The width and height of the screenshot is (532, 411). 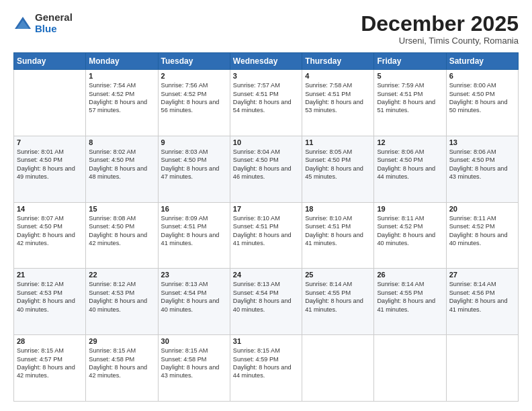 I want to click on cell-info: Sunrise: 7:54 AMSunset: 4:52 PMDaylight:…, so click(x=122, y=98).